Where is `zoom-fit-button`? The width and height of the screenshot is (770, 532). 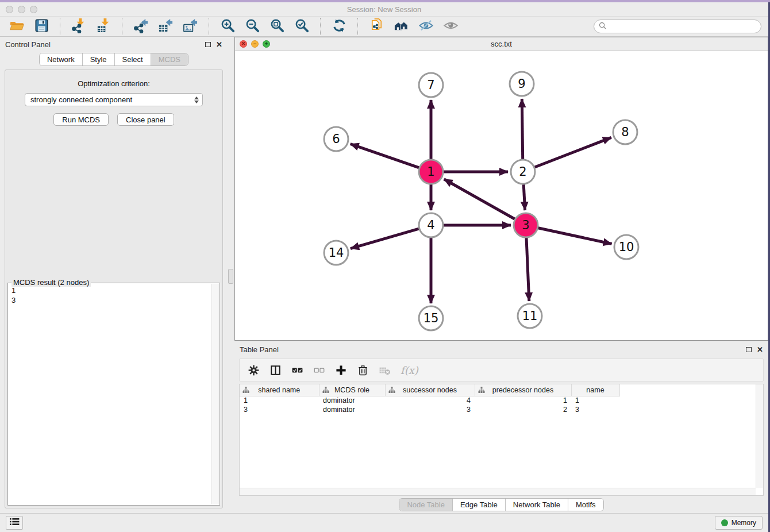 zoom-fit-button is located at coordinates (277, 26).